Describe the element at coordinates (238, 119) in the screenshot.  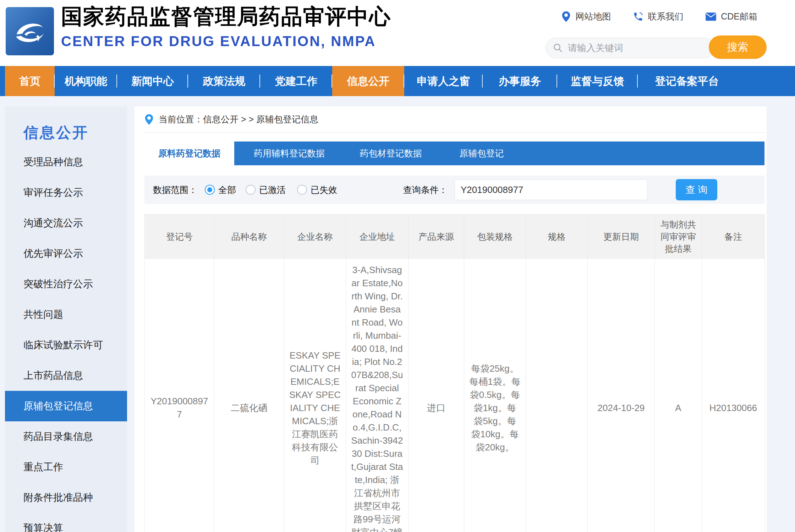
I see `breadcrumb-text: 当前位置：信息公开 > > 原辅包登记信息` at that location.